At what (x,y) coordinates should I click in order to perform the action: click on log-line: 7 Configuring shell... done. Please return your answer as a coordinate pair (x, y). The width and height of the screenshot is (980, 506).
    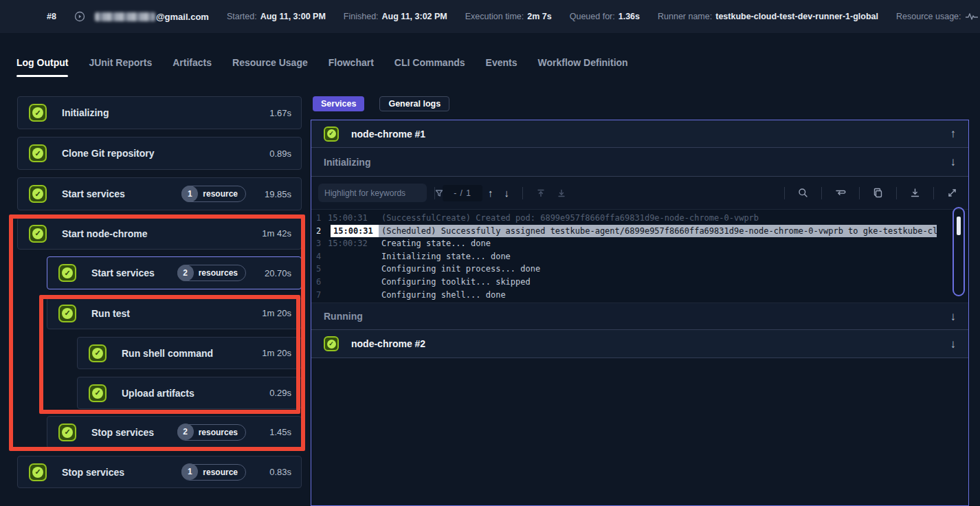
    Looking at the image, I should click on (624, 296).